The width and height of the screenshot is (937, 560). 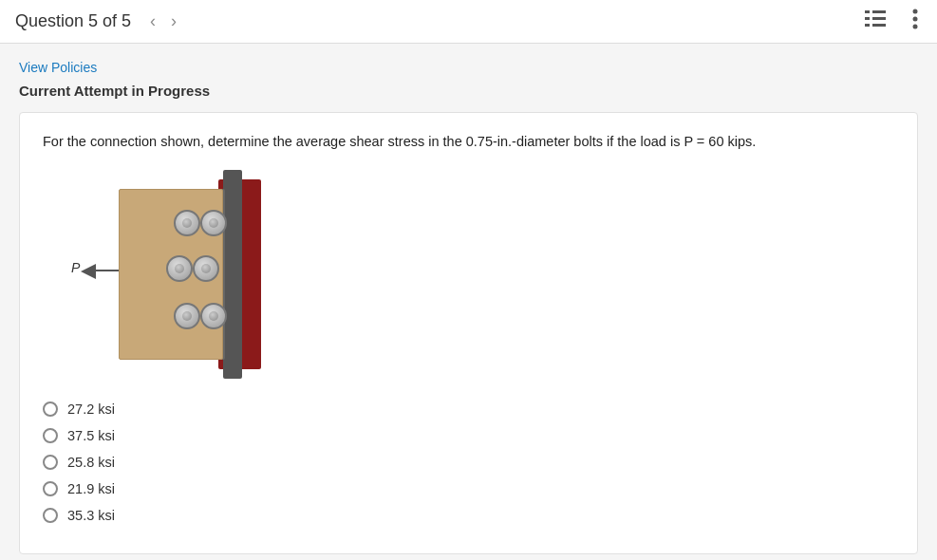 I want to click on question-text: For the connection shown, determine the …, so click(x=469, y=142).